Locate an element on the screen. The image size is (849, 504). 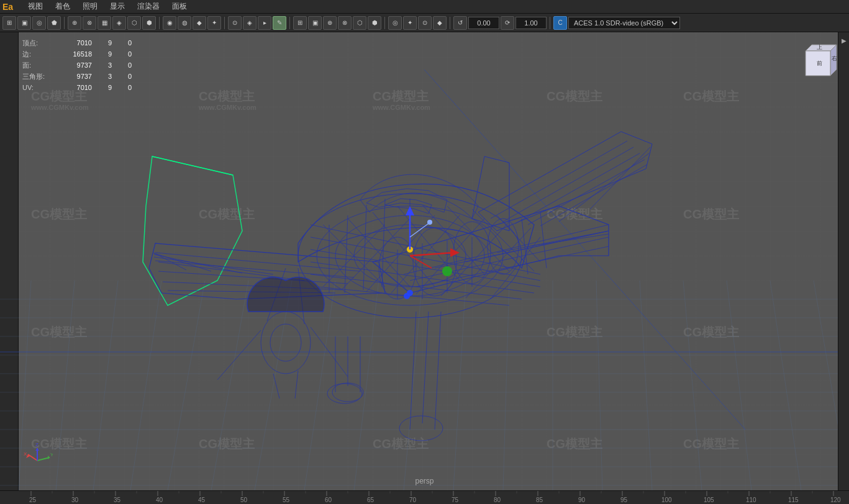
uv-col3: 0 is located at coordinates (125, 88).